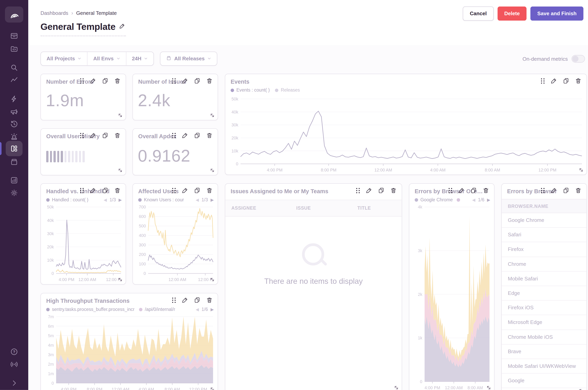  I want to click on sidebar-item-projects, so click(14, 49).